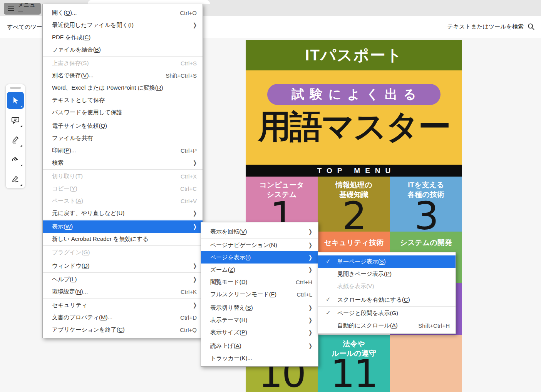 This screenshot has height=392, width=541. I want to click on menu-item: ✓ 印刷(P)... Ctrl+P ❯, so click(122, 150).